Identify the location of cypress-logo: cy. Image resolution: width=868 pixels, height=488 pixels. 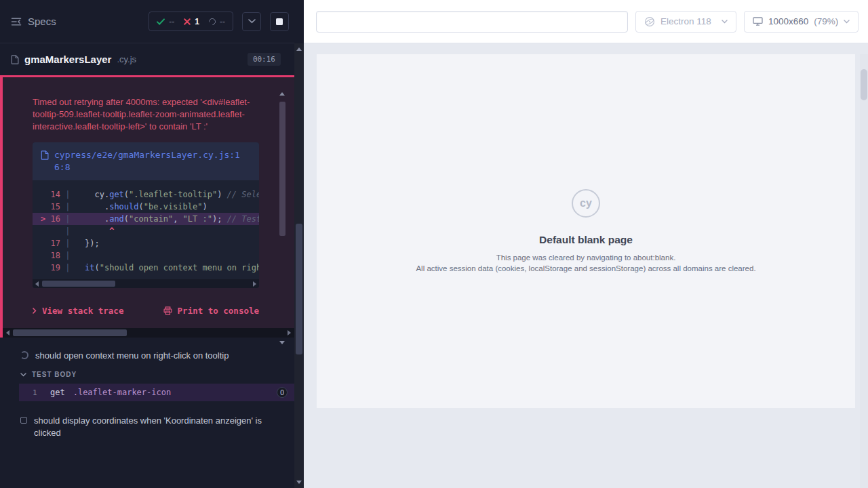
(586, 203).